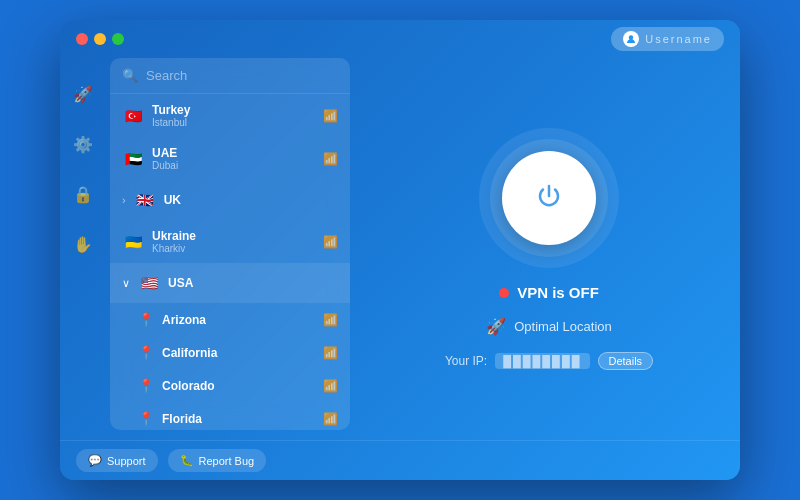  What do you see at coordinates (253, 283) in the screenshot?
I see `server-name-usa: USA` at bounding box center [253, 283].